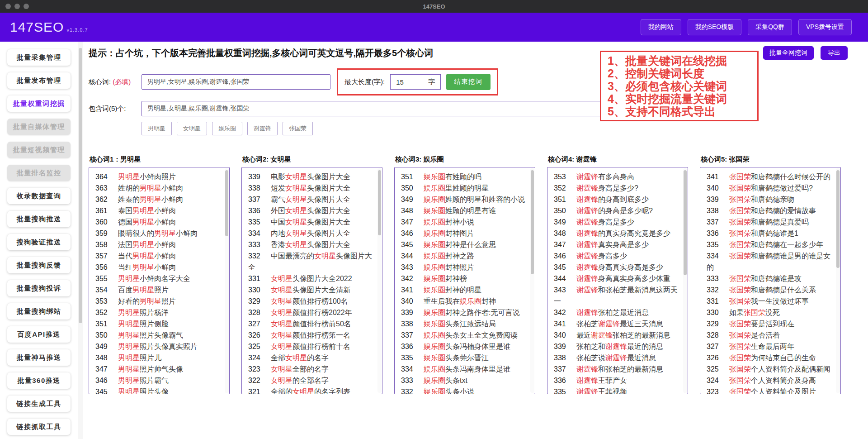 The width and height of the screenshot is (868, 439). I want to click on keyword-row: 363姓胡的男明星小鲜肉, so click(160, 188).